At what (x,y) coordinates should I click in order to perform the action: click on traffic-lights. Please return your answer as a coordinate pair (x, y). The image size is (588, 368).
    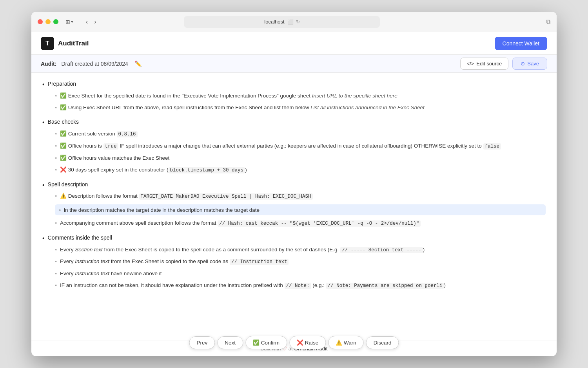
    Looking at the image, I should click on (48, 22).